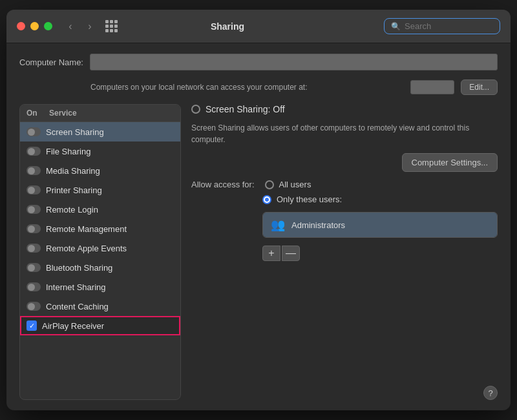 This screenshot has height=420, width=517. Describe the element at coordinates (37, 113) in the screenshot. I see `service-header-on: On` at that location.